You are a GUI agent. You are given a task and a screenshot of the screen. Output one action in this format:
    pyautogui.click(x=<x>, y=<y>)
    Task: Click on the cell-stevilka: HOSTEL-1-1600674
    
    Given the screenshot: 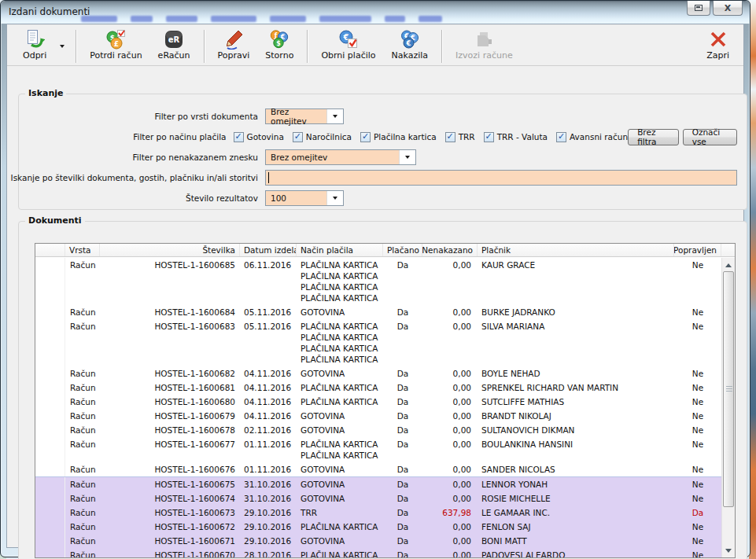 What is the action you would take?
    pyautogui.click(x=170, y=498)
    